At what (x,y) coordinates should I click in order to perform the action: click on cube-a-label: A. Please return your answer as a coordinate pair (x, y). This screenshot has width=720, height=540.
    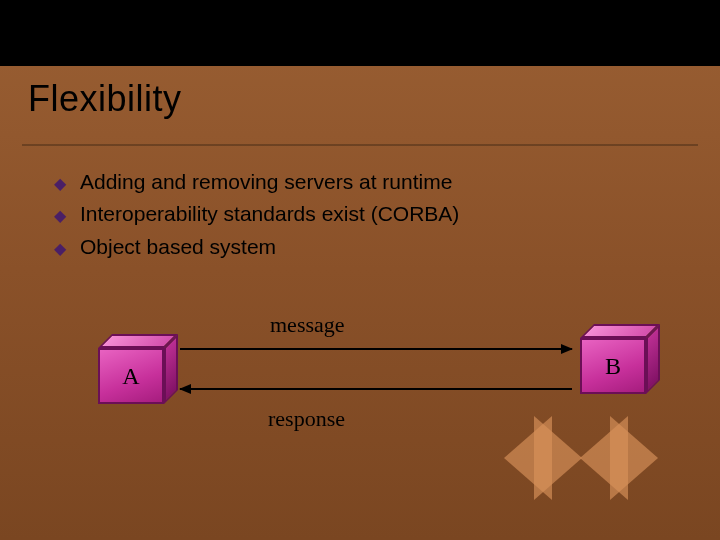
    Looking at the image, I should click on (131, 376).